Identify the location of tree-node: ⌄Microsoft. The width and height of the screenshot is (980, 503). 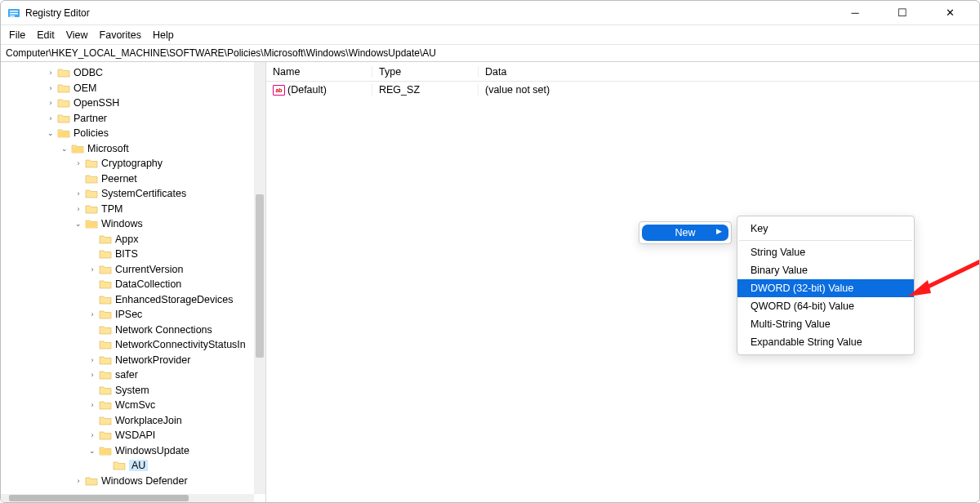
(133, 149).